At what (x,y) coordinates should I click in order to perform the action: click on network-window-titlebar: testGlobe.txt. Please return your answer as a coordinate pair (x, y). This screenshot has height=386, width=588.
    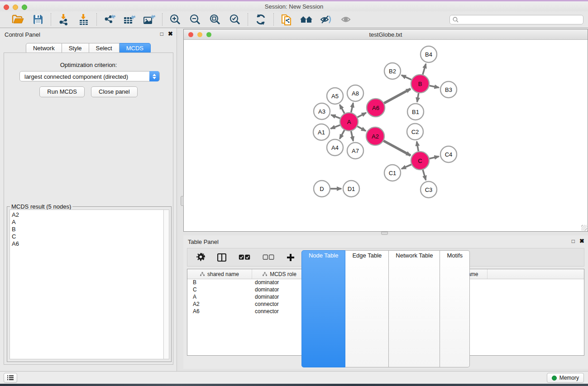
    Looking at the image, I should click on (386, 34).